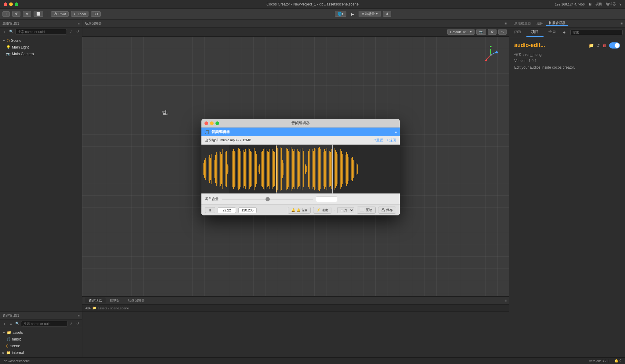 The width and height of the screenshot is (625, 364). I want to click on maximize-button, so click(16, 4).